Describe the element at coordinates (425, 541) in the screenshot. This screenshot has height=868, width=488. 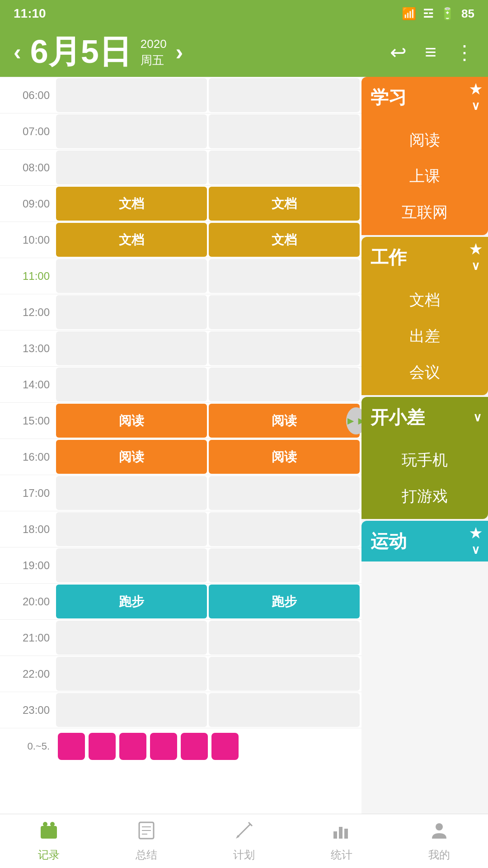
I see `category-block-运动: 运动★∨` at that location.